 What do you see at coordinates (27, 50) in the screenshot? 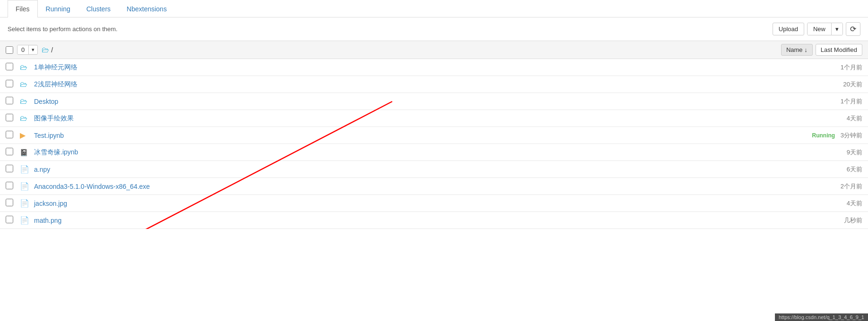
I see `count-badge: 0 ▾` at bounding box center [27, 50].